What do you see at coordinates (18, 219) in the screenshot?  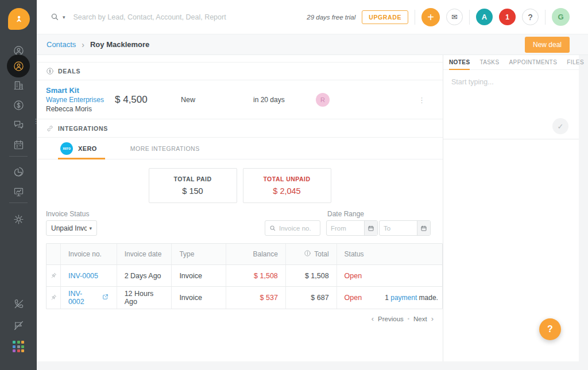 I see `gear-icon` at bounding box center [18, 219].